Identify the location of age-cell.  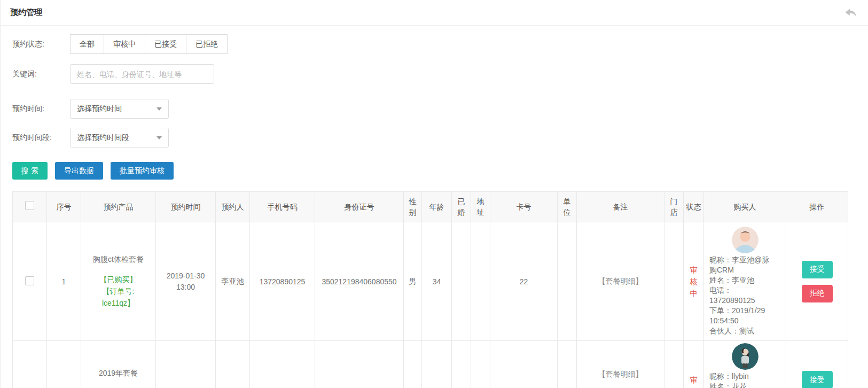
(437, 364).